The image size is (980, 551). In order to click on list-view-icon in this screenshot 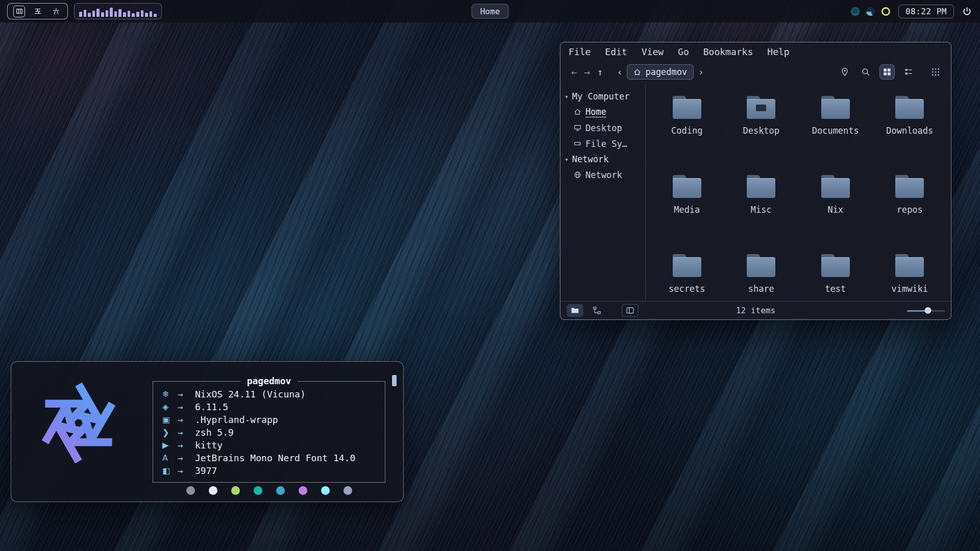, I will do `click(909, 72)`.